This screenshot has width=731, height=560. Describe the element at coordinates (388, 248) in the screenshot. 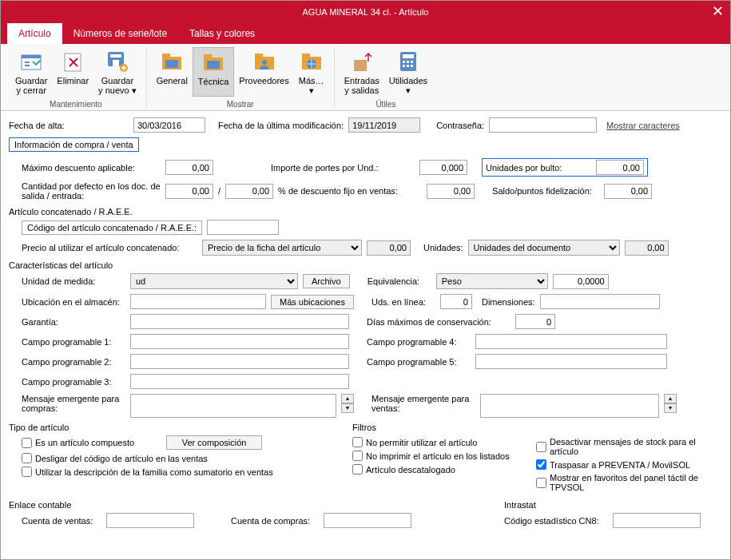

I see `precio-concat-val` at that location.